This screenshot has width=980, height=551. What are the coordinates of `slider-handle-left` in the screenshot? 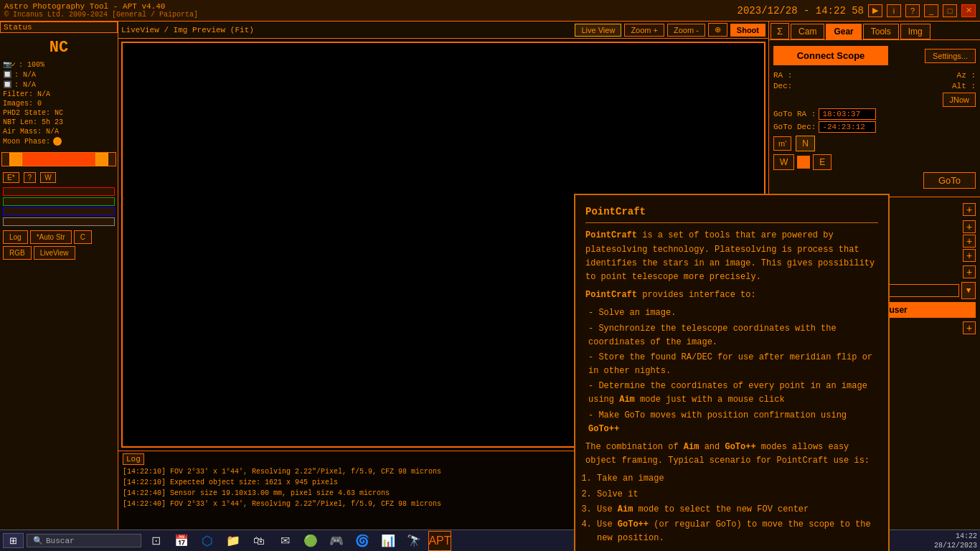 It's located at (16, 159).